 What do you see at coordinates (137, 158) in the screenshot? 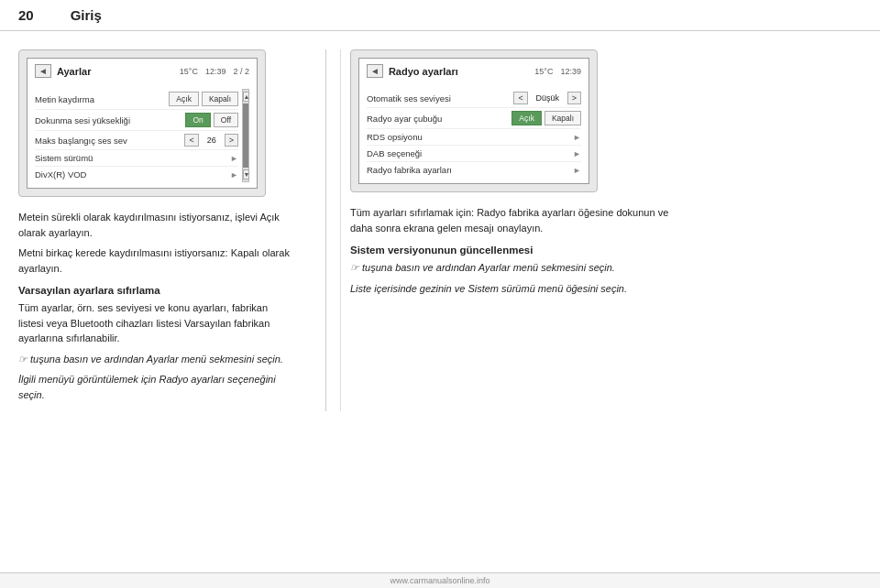
I see `table-row: Sistem sürümü ►` at bounding box center [137, 158].